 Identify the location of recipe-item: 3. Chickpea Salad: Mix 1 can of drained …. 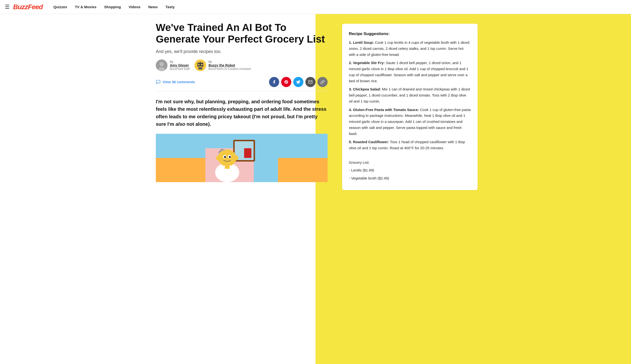
(410, 95).